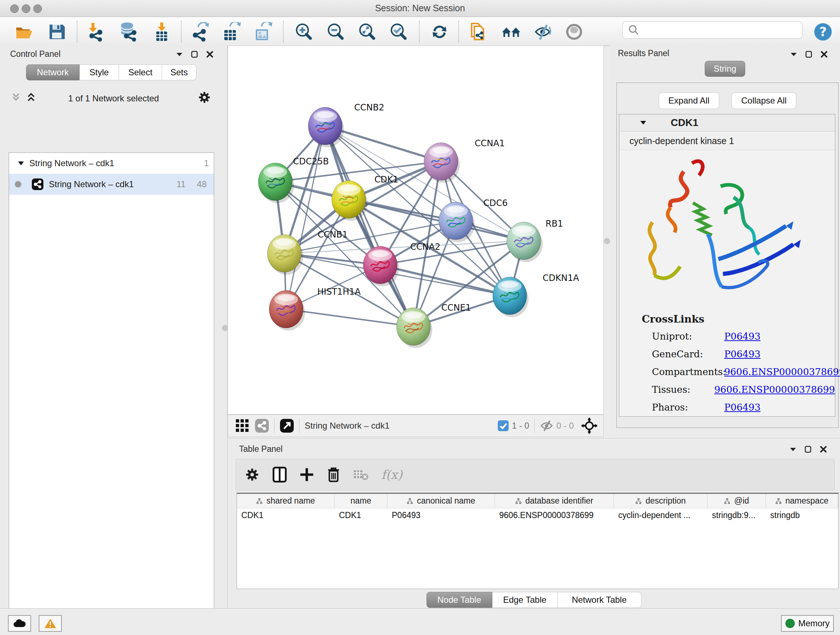 Image resolution: width=840 pixels, height=635 pixels. Describe the element at coordinates (361, 501) in the screenshot. I see `column-header-name: name` at that location.